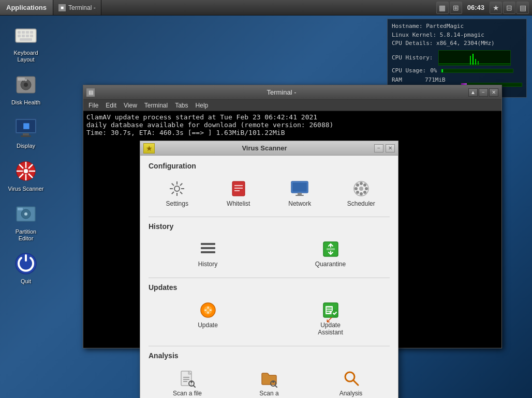 The width and height of the screenshot is (532, 398). Describe the element at coordinates (523, 8) in the screenshot. I see `battery-icon: ▤` at that location.